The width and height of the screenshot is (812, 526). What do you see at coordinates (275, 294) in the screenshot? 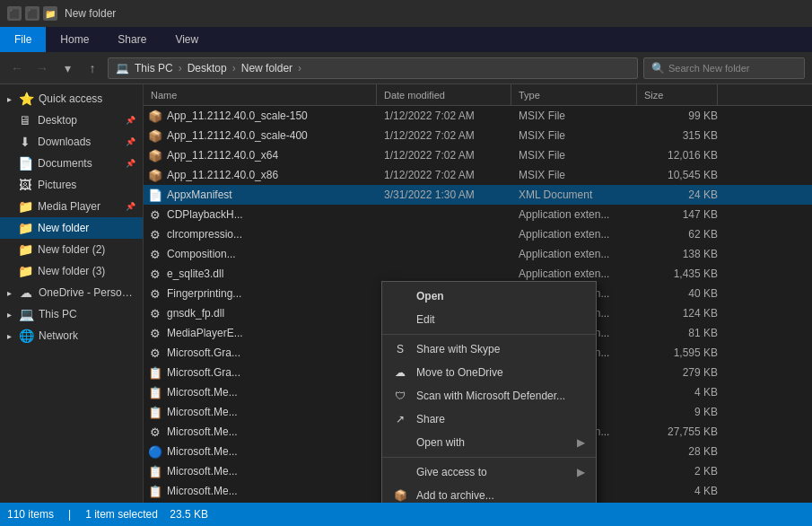
I see `file-name: Fingerprinting...` at bounding box center [275, 294].